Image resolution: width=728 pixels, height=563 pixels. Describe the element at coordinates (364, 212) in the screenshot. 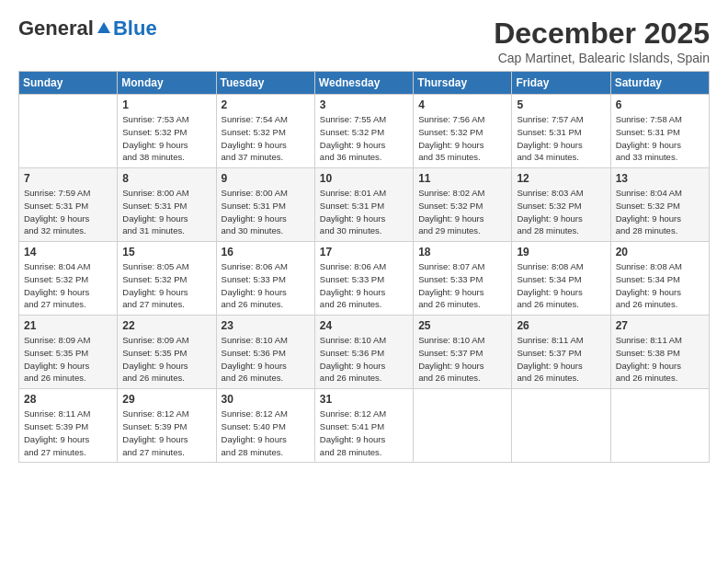

I see `day-info: Sunrise: 8:01 AM Sunset: 5:31 PM Dayligh…` at that location.